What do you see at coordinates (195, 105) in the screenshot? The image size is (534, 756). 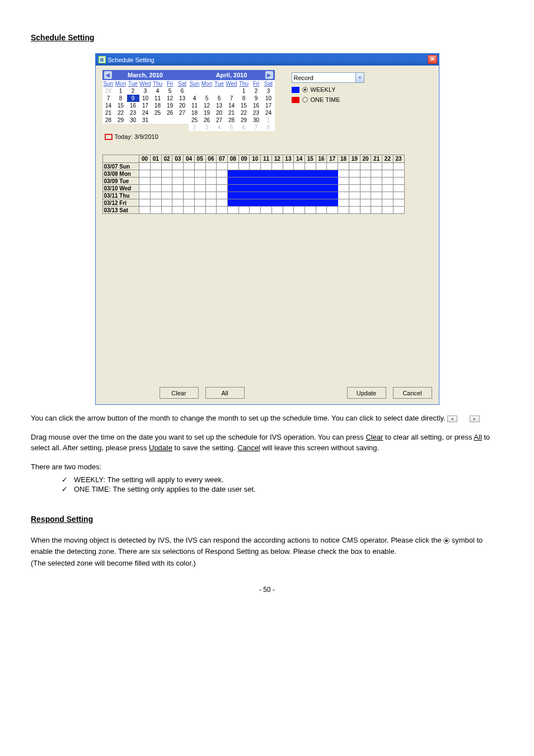 I see `calendar-day: 11` at bounding box center [195, 105].